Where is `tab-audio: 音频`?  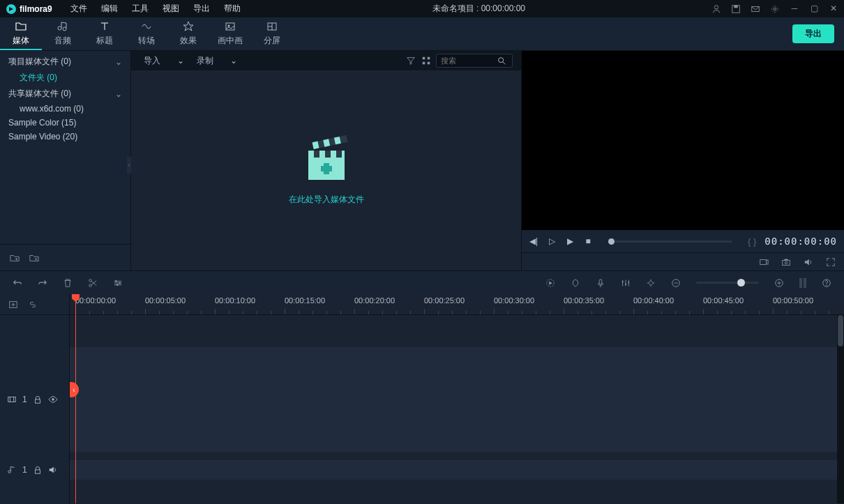 tab-audio: 音频 is located at coordinates (63, 33).